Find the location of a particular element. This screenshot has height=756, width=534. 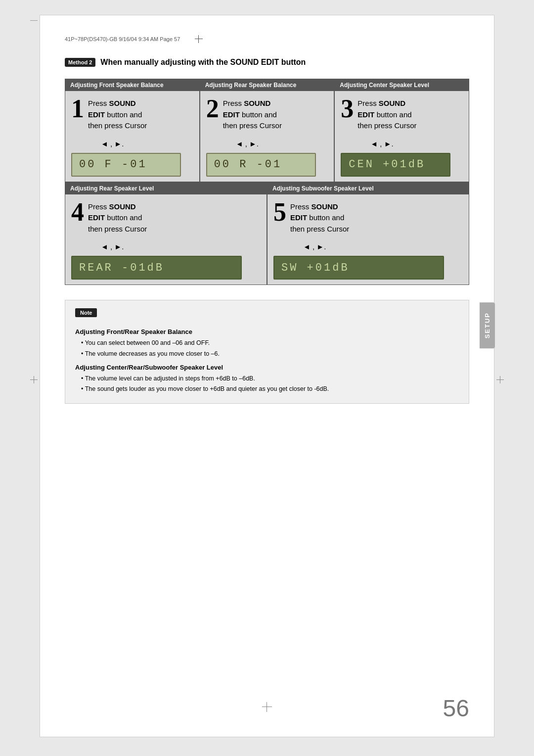

step-2-cursor: ◄ , ►. is located at coordinates (282, 143).